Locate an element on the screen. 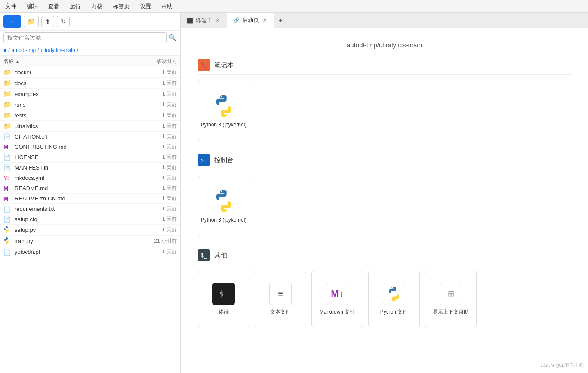 This screenshot has width=588, height=373. file-row-name: CITATION.cff is located at coordinates (77, 137).